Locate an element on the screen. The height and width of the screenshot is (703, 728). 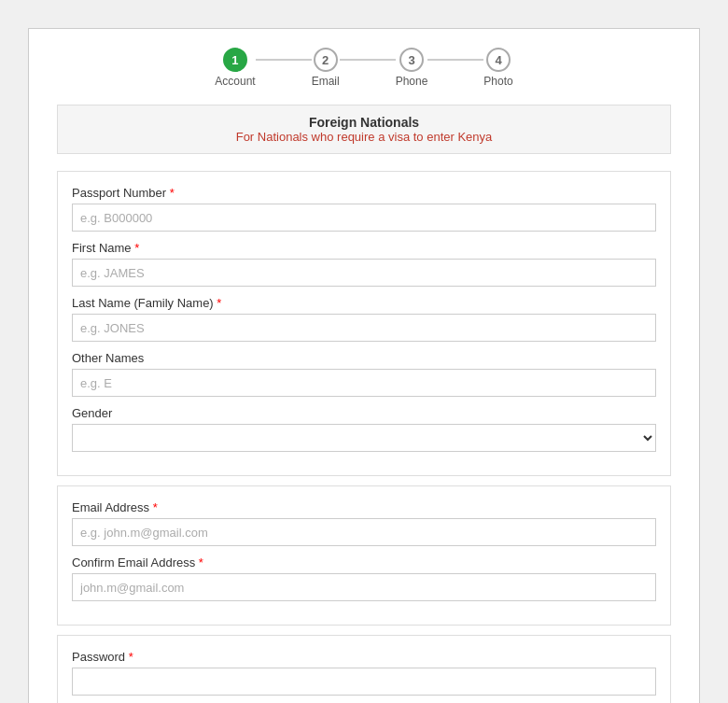
othernames-label: Other Names is located at coordinates (364, 359).